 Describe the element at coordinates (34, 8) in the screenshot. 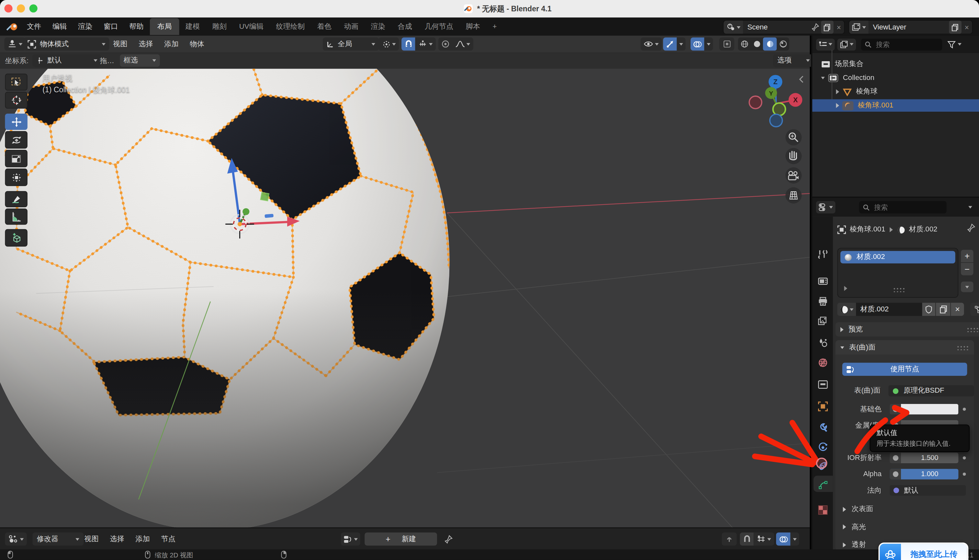

I see `zoom-window-button` at that location.